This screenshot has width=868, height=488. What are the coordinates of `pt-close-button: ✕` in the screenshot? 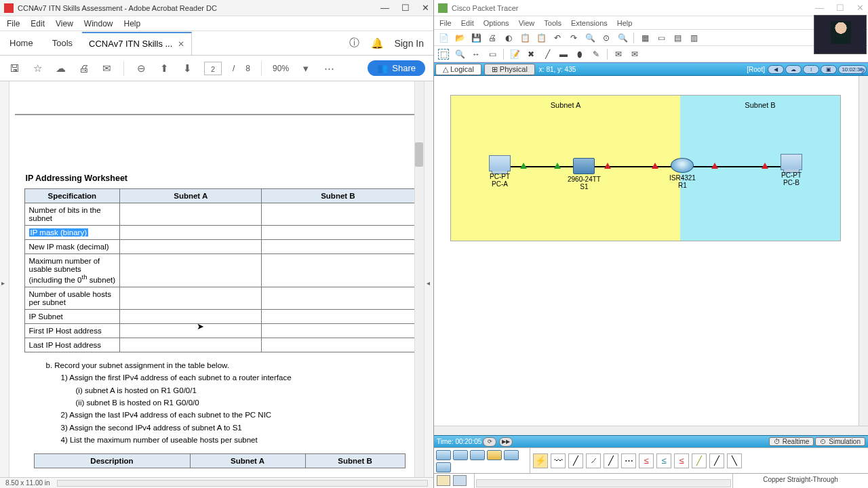 It's located at (860, 8).